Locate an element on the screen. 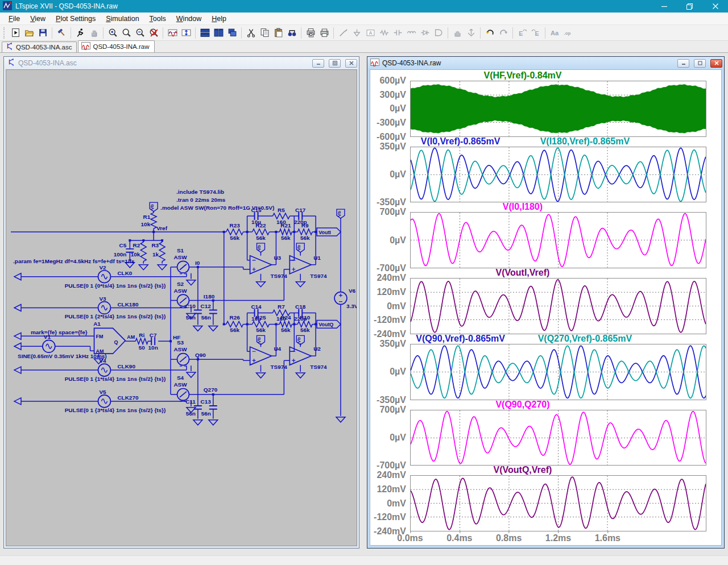 The image size is (728, 565). menu-item-help: Help is located at coordinates (219, 19).